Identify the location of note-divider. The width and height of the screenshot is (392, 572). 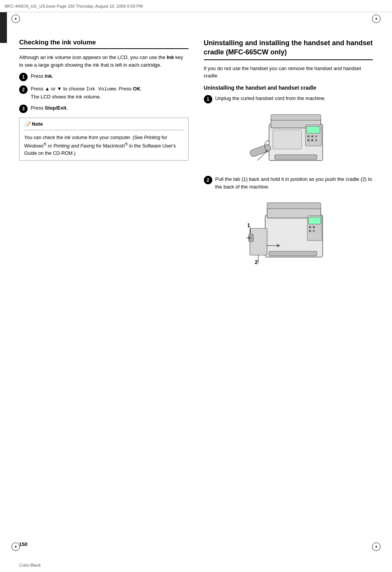
(104, 130).